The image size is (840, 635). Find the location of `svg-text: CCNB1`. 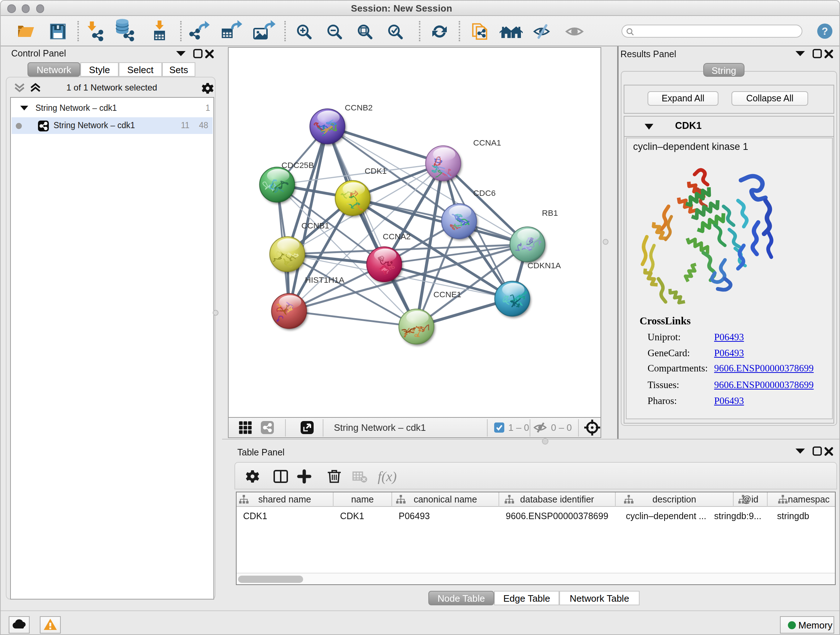

svg-text: CCNB1 is located at coordinates (315, 225).